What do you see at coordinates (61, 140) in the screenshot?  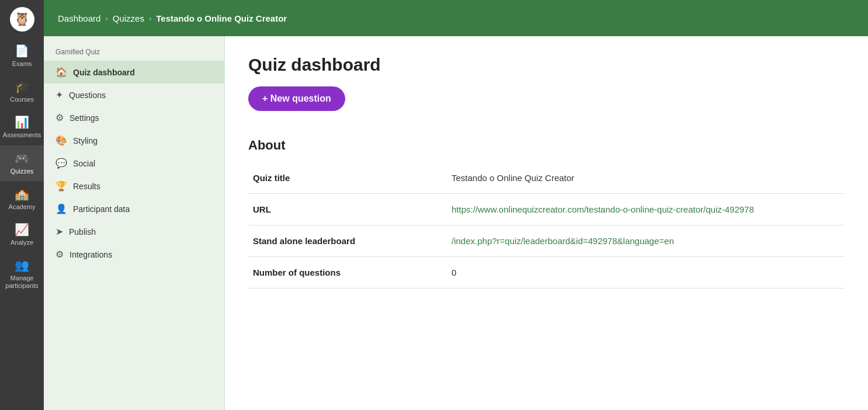 I see `styling-icon: 🎨` at bounding box center [61, 140].